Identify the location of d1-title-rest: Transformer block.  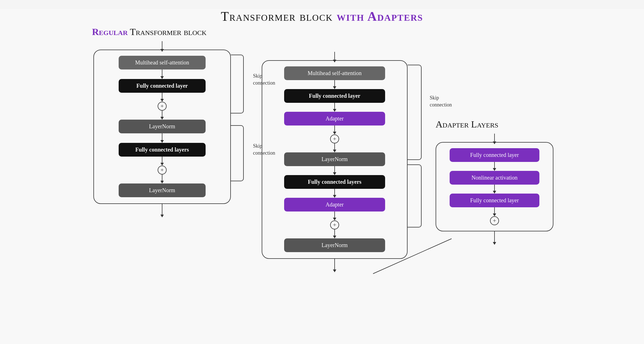
(167, 32).